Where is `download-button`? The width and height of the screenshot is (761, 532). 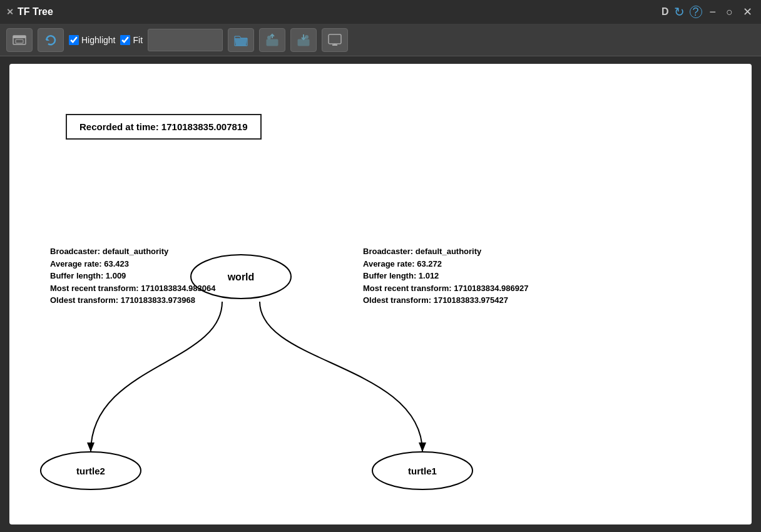 download-button is located at coordinates (304, 40).